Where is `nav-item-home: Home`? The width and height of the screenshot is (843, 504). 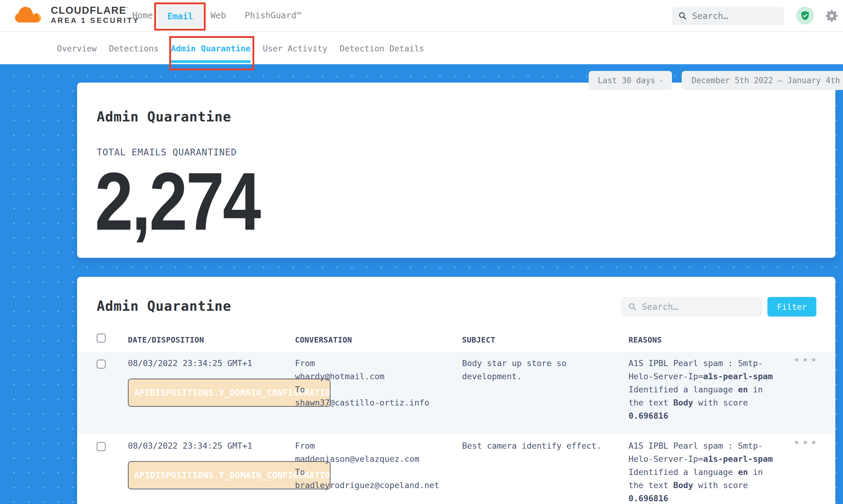
nav-item-home: Home is located at coordinates (142, 16).